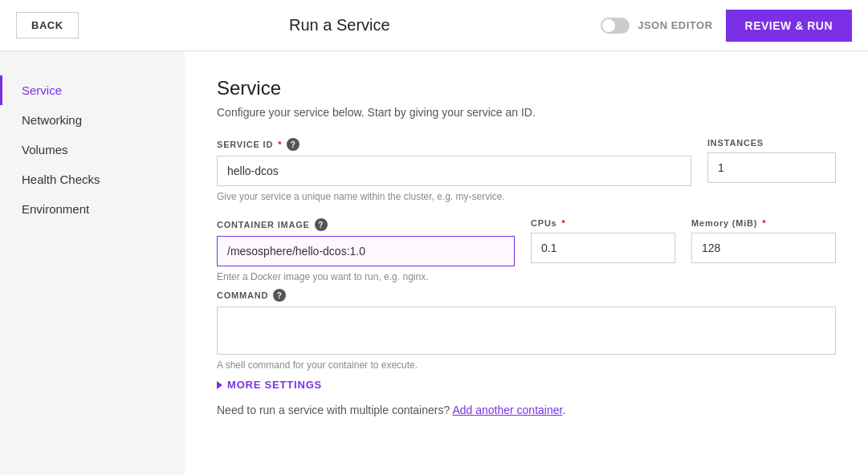 This screenshot has height=475, width=868. Describe the element at coordinates (340, 26) in the screenshot. I see `header-title: Run a Service` at that location.